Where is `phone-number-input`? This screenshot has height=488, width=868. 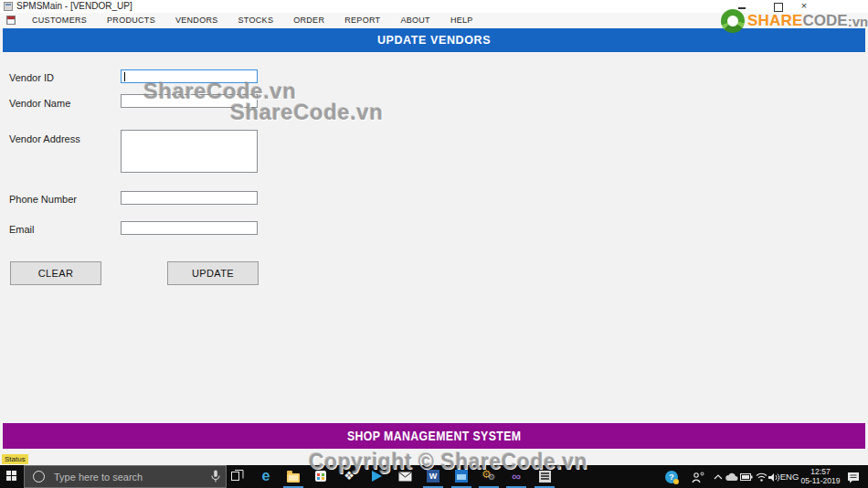 phone-number-input is located at coordinates (189, 197).